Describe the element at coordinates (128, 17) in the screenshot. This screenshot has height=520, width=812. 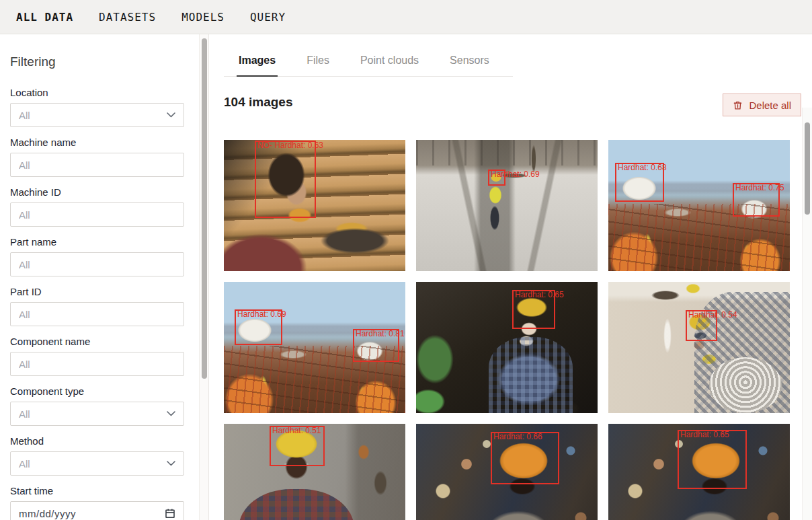
I see `nav-item-datasets: DATASETS` at that location.